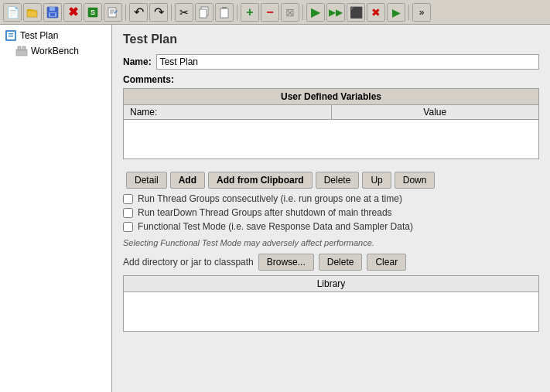  What do you see at coordinates (316, 12) in the screenshot?
I see `run-button: ▶` at bounding box center [316, 12].